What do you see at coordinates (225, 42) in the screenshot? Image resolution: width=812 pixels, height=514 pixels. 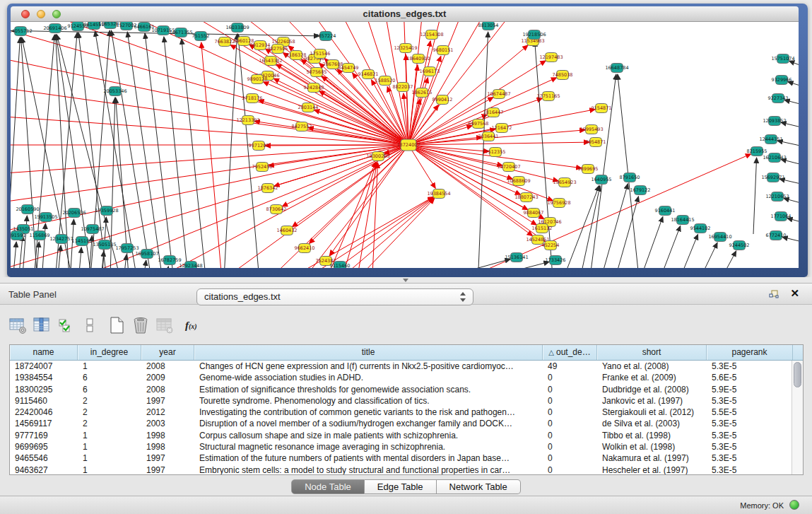 I see `graph-node: 7663822` at bounding box center [225, 42].